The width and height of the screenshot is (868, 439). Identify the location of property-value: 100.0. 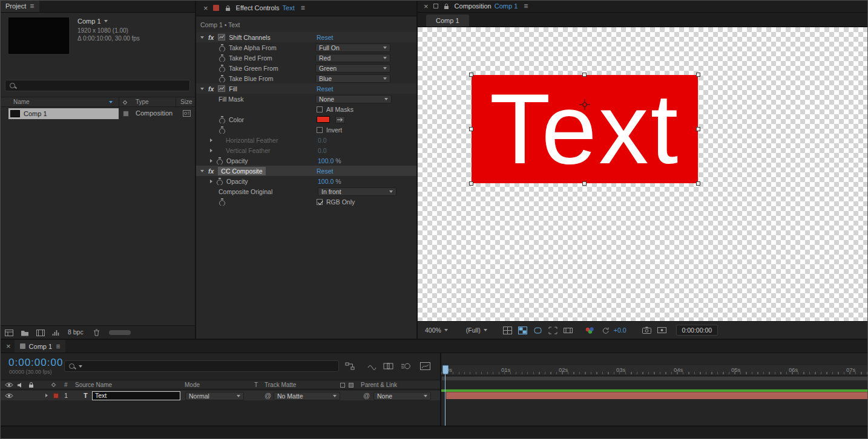
(326, 181).